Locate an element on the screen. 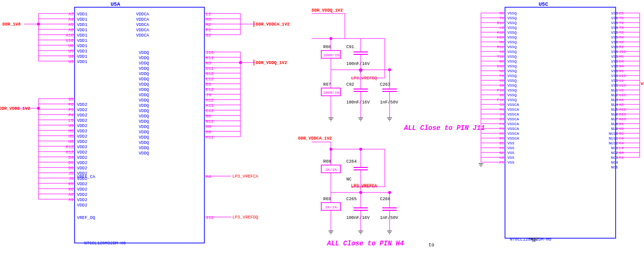 The image size is (644, 256). svg-text: C266 is located at coordinates (385, 199).